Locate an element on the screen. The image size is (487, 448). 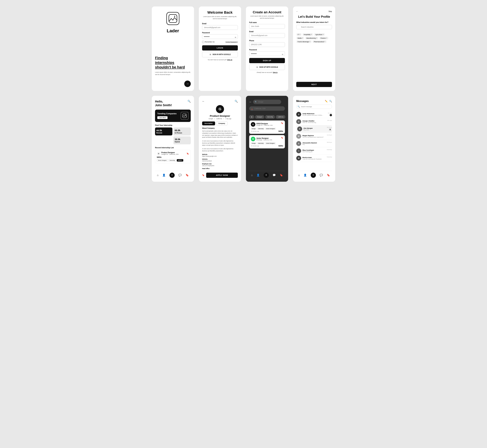
remove-manufacturing-tag: × is located at coordinates (317, 38).